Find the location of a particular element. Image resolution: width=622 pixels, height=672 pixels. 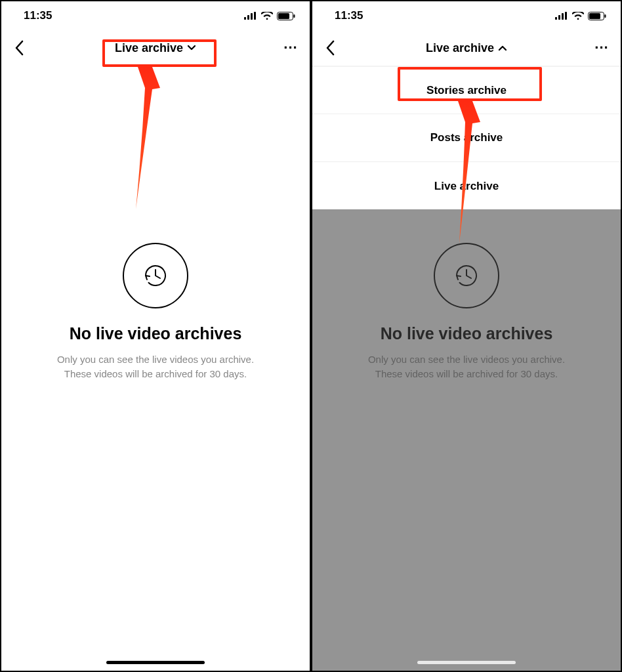

empty-headline: No live video archives is located at coordinates (156, 333).